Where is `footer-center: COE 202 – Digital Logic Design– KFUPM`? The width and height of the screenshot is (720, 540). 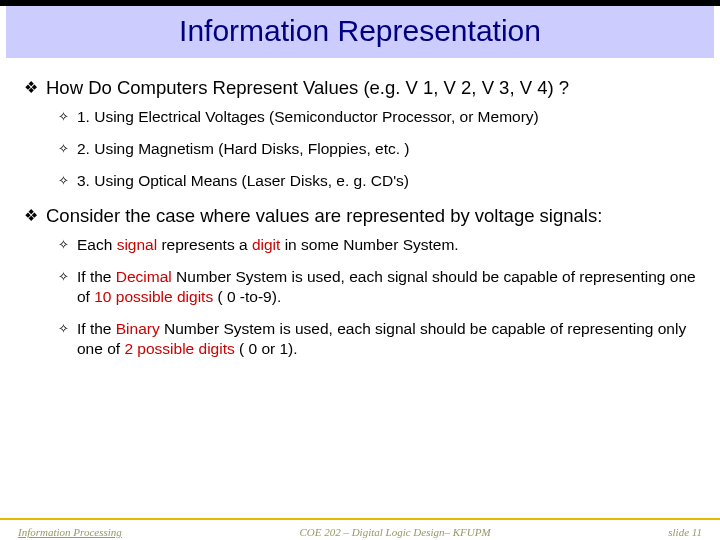 footer-center: COE 202 – Digital Logic Design– KFUPM is located at coordinates (394, 532).